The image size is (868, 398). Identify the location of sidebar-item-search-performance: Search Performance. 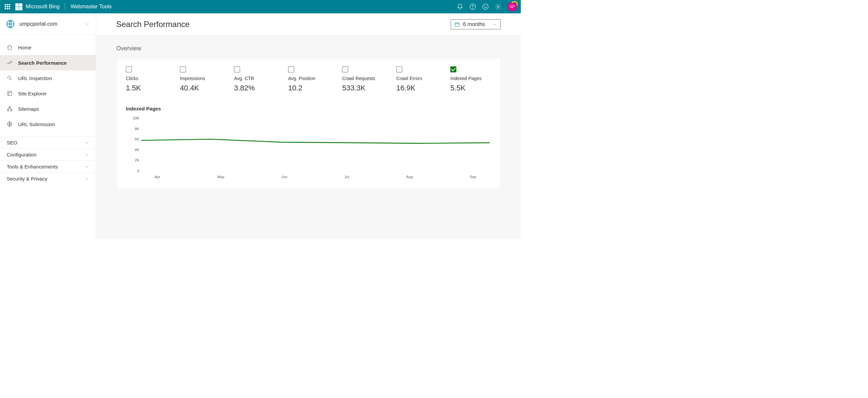
(48, 63).